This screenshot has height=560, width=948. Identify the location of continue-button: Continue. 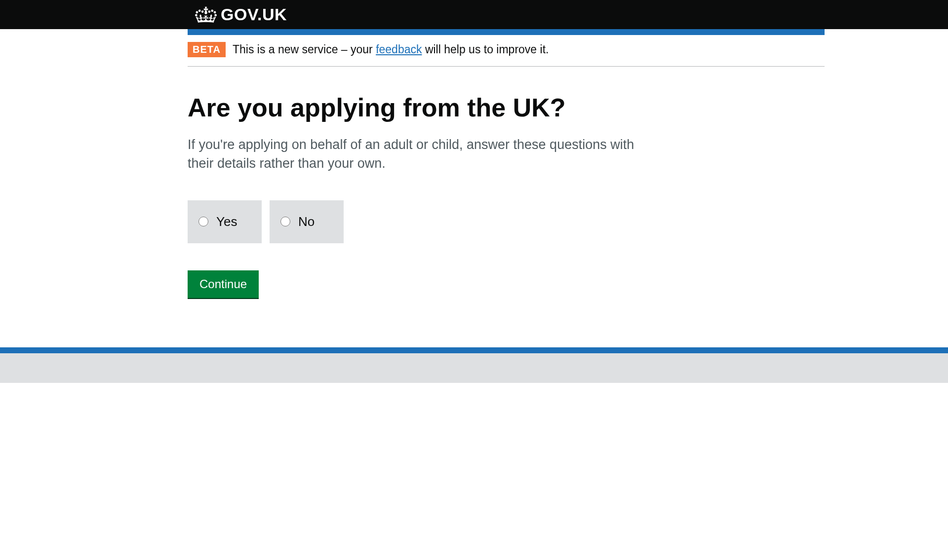
(223, 284).